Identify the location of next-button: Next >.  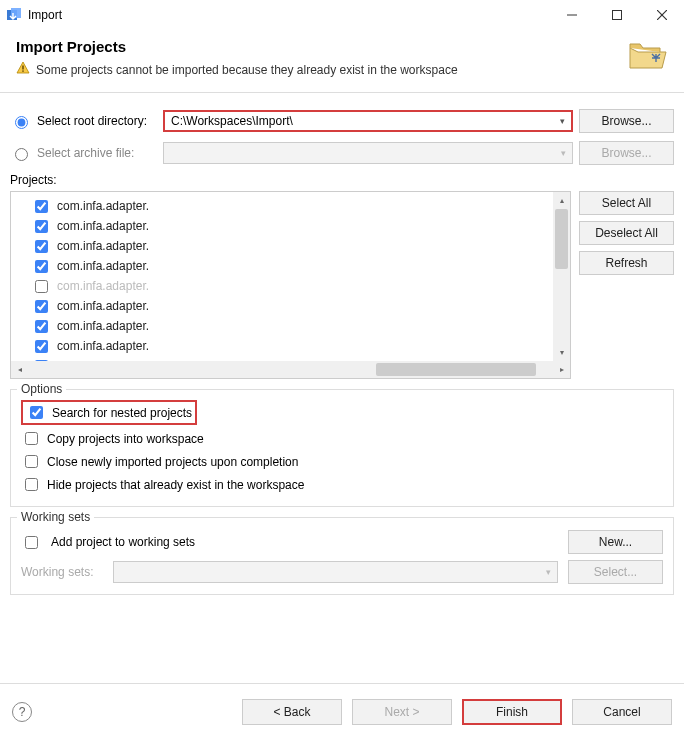
(402, 712).